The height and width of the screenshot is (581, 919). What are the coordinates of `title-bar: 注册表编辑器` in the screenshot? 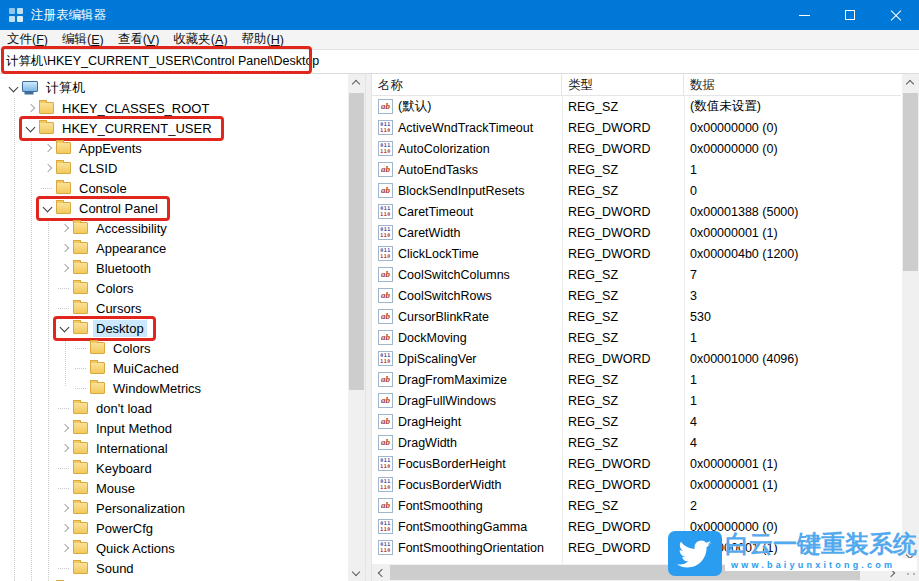 It's located at (460, 15).